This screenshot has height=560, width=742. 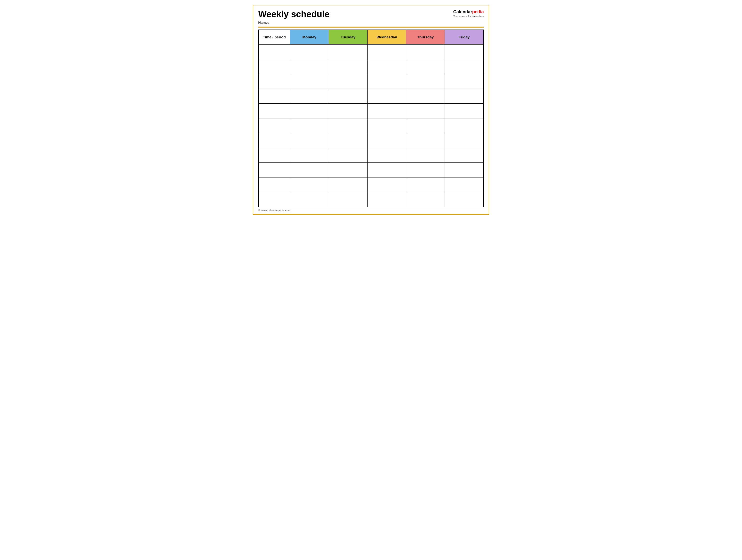 I want to click on col-header-thursday: Thursday, so click(x=425, y=37).